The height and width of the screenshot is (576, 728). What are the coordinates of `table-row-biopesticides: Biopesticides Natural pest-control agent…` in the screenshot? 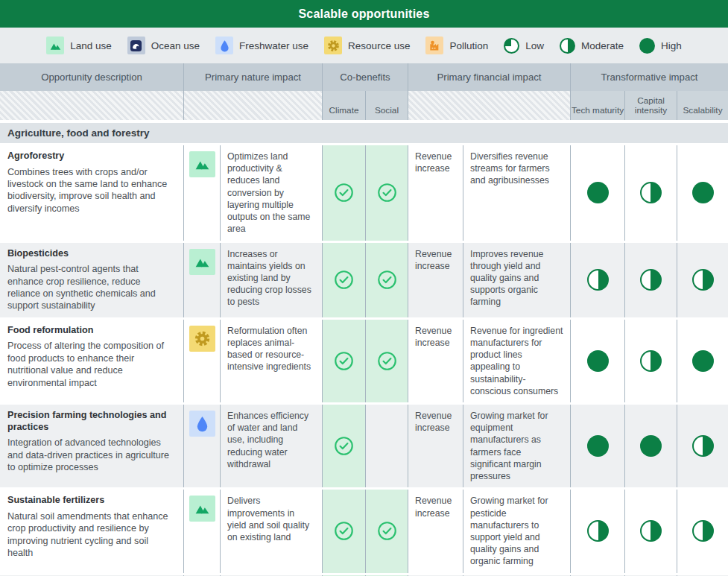 It's located at (364, 280).